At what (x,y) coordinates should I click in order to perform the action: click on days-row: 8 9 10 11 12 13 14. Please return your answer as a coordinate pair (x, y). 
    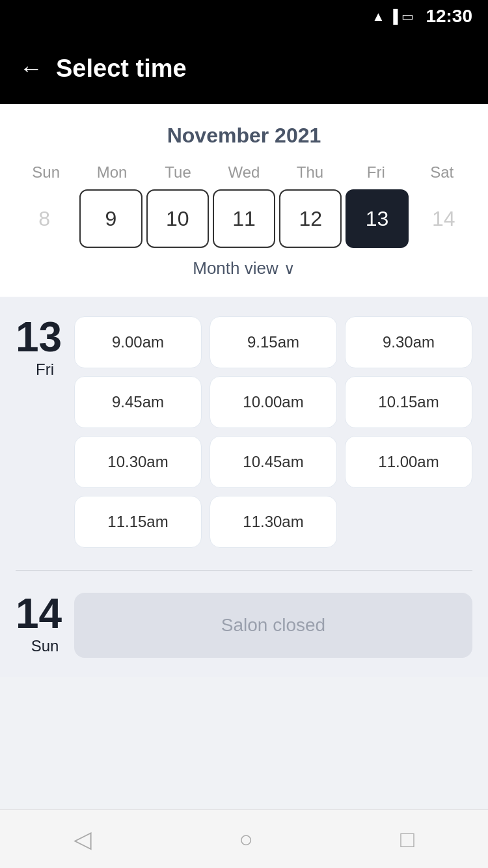
    Looking at the image, I should click on (244, 219).